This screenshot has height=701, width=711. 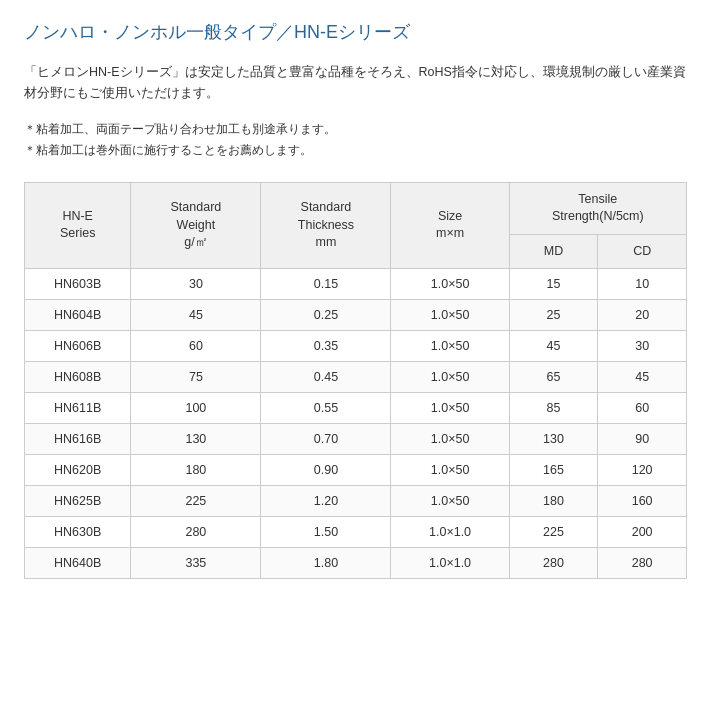 I want to click on page-title: ノンハロ・ノンホル一般タイプ／HN-Eシリーズ, so click(x=356, y=32).